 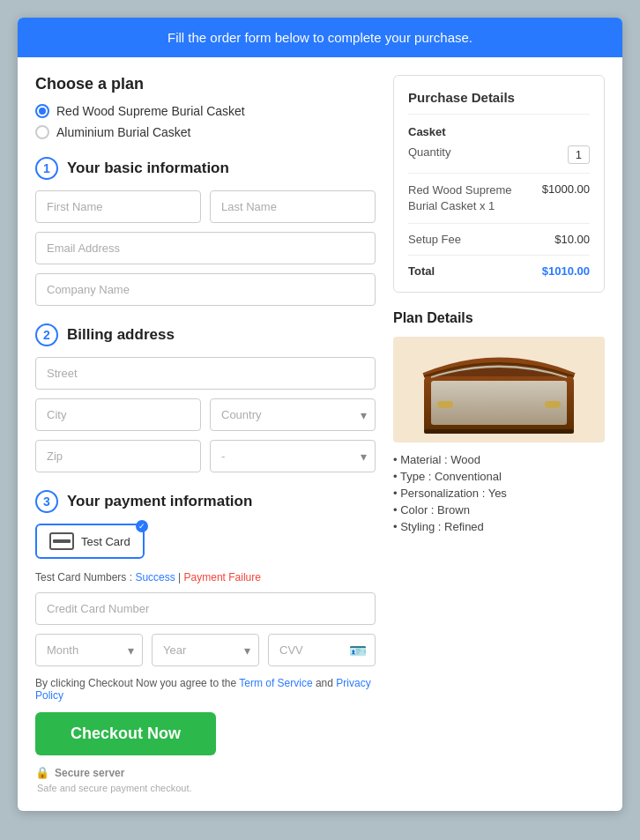 I want to click on item-label: Red Wood Supreme Burial Casket x 1, so click(x=461, y=198).